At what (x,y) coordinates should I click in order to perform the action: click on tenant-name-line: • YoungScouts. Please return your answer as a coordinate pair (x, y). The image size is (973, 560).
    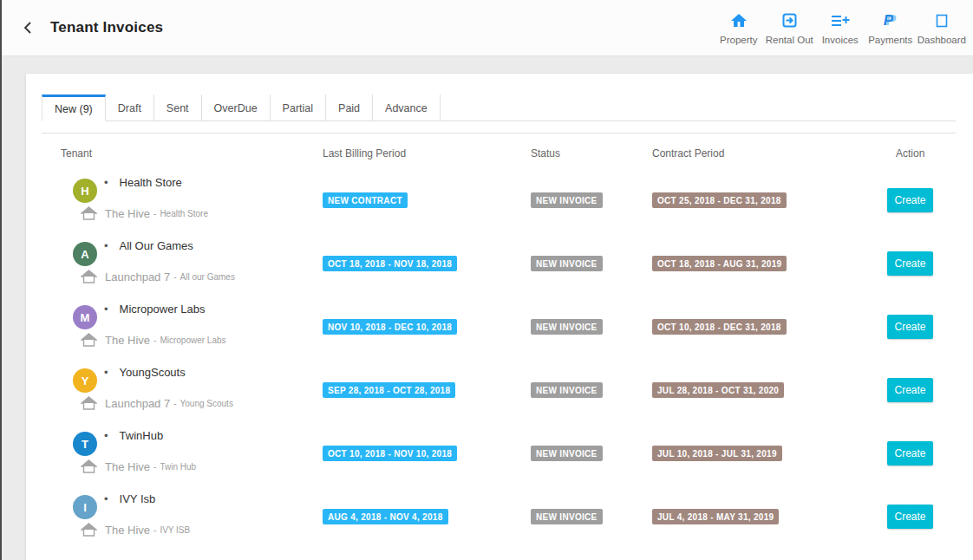
    Looking at the image, I should click on (192, 368).